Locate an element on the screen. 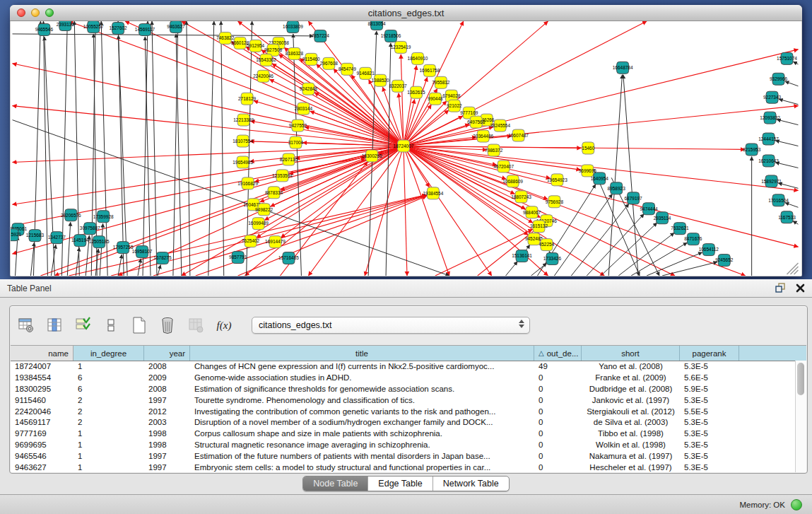 This screenshot has width=812, height=514. graph-node-9857791: 9857791 is located at coordinates (238, 257).